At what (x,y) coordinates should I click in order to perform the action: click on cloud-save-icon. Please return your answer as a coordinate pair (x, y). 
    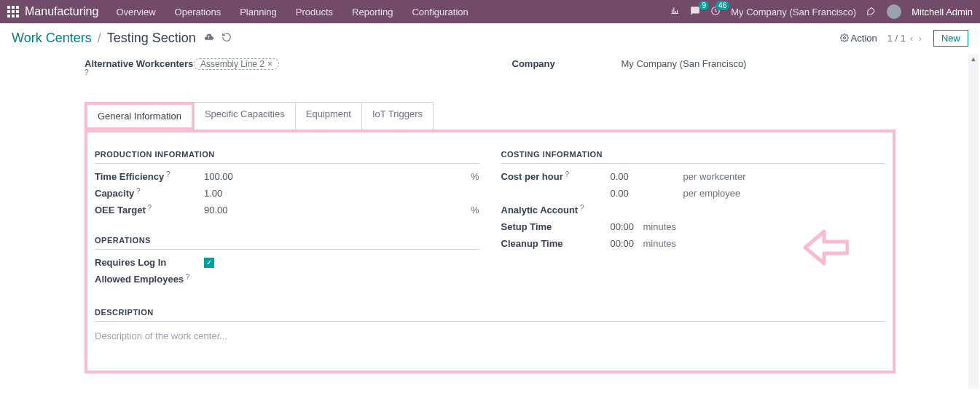
    Looking at the image, I should click on (208, 39).